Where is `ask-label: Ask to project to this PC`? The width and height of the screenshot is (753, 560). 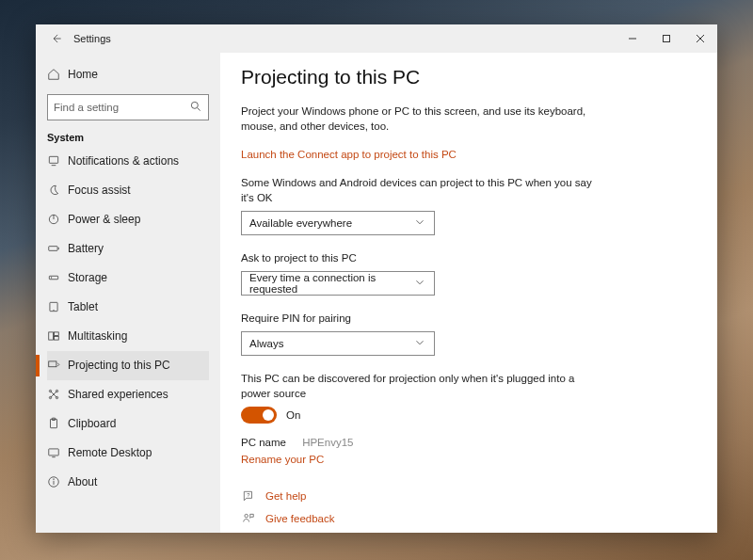
ask-label: Ask to project to this PC is located at coordinates (420, 258).